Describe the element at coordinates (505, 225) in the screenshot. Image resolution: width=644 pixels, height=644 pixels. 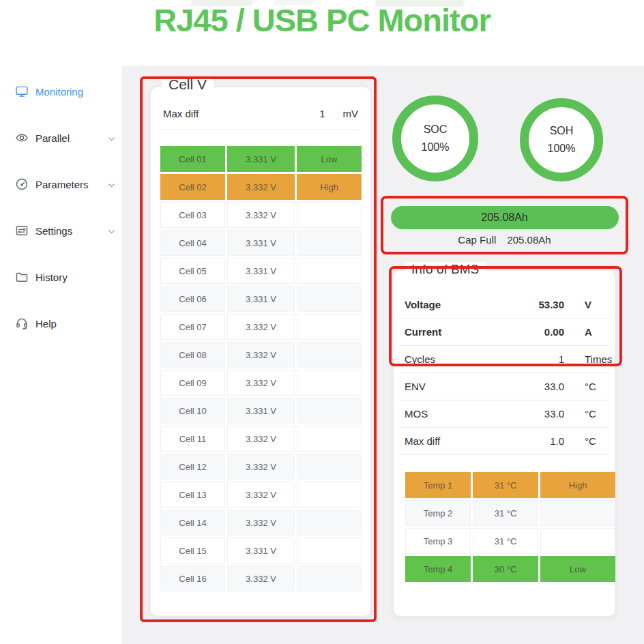
I see `capacity-section: 205.08Ah Cap Full 205.08Ah` at that location.